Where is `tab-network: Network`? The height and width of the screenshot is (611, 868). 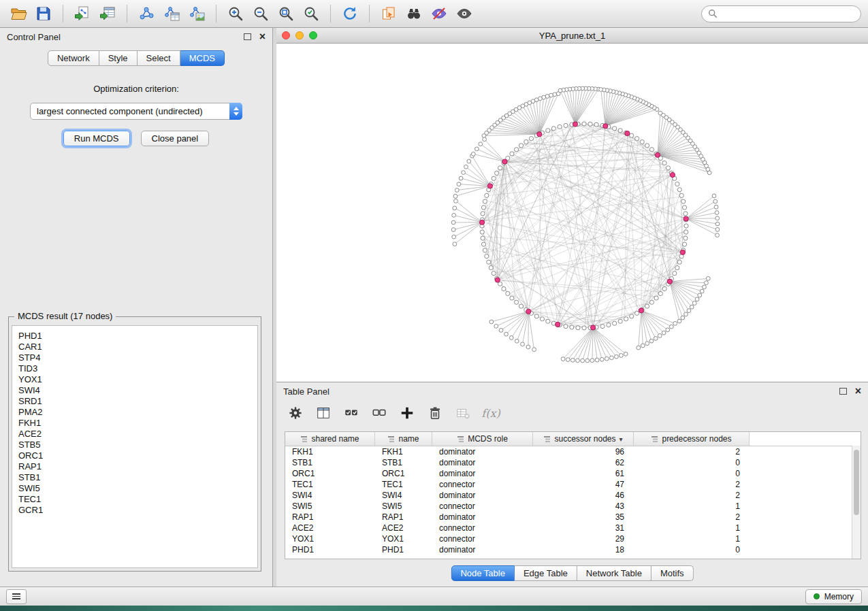
tab-network: Network is located at coordinates (74, 59).